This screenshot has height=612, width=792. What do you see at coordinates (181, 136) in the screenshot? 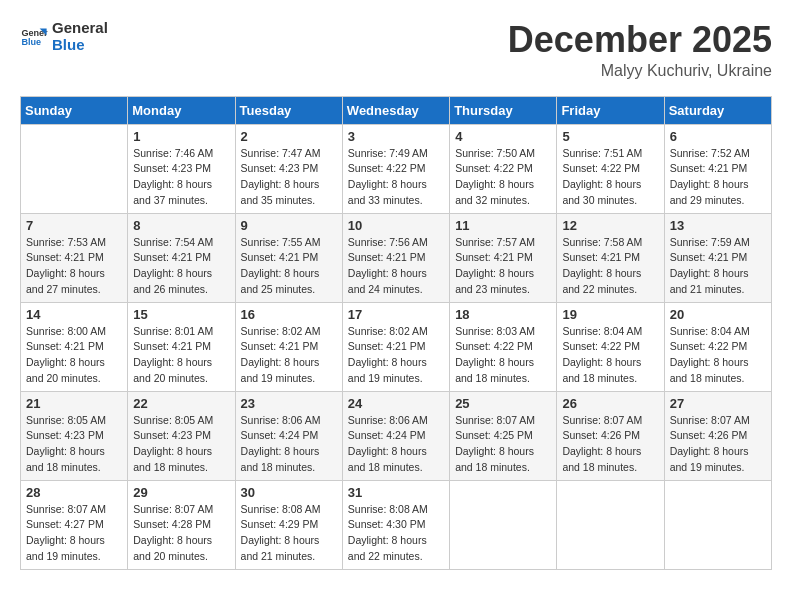
I see `day-number: 1` at bounding box center [181, 136].